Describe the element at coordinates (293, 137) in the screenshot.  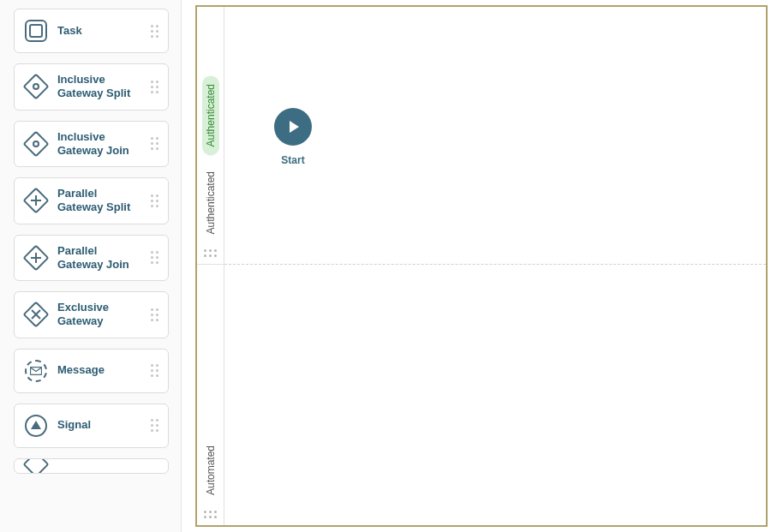
I see `start-node: Start` at that location.